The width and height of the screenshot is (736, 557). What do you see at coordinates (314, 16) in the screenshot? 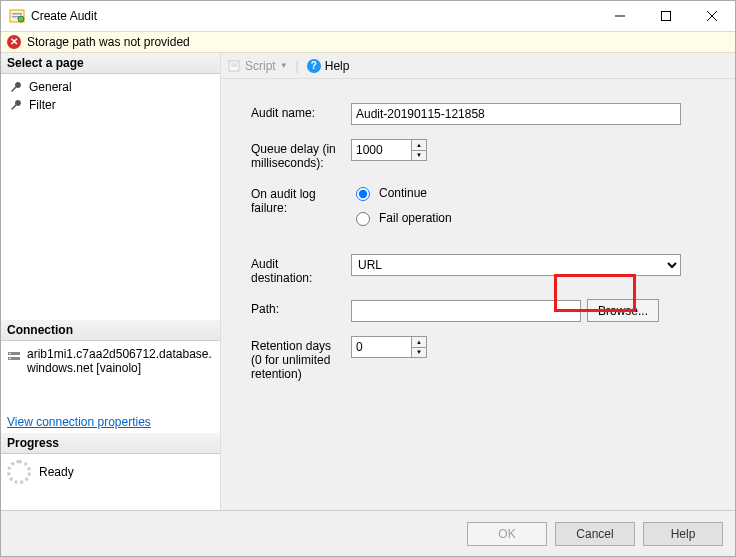
I see `window-title: Create Audit` at bounding box center [314, 16].